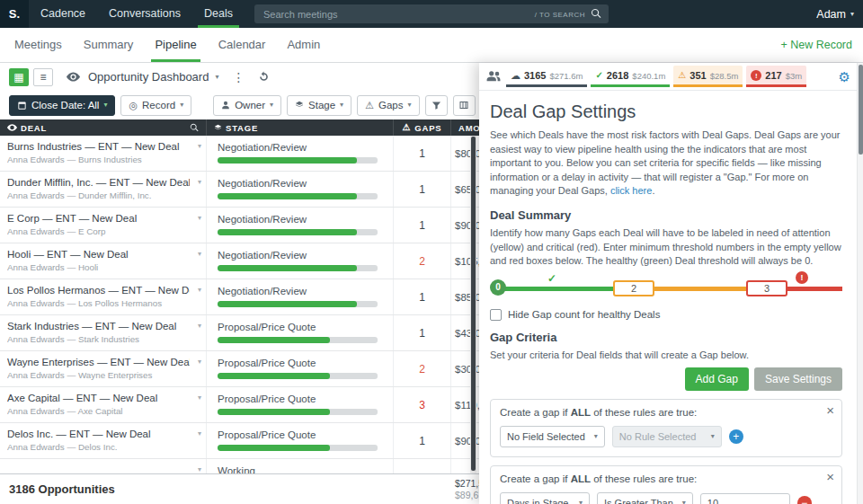 This screenshot has height=504, width=863. What do you see at coordinates (631, 190) in the screenshot?
I see `click-here-link: click here` at bounding box center [631, 190].